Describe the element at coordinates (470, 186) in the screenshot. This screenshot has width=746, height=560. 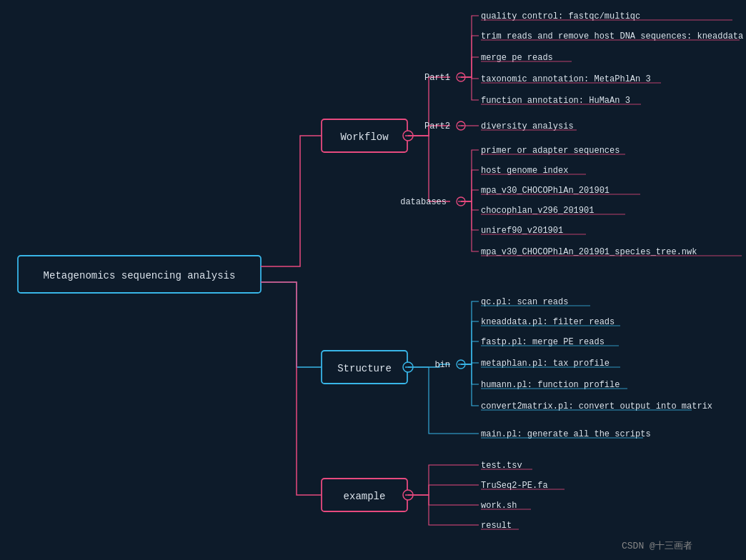
I see `db-to-host-line` at that location.